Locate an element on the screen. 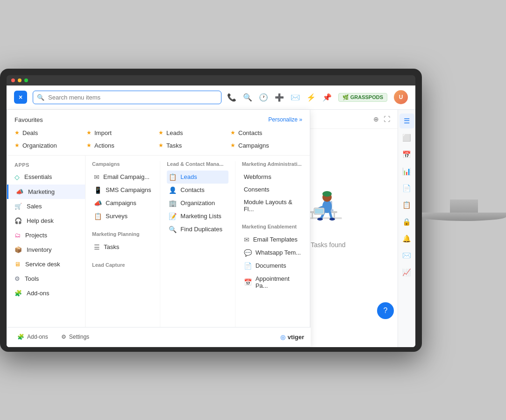 The width and height of the screenshot is (506, 420). rail-analytics-icon: 📈 is located at coordinates (407, 272).